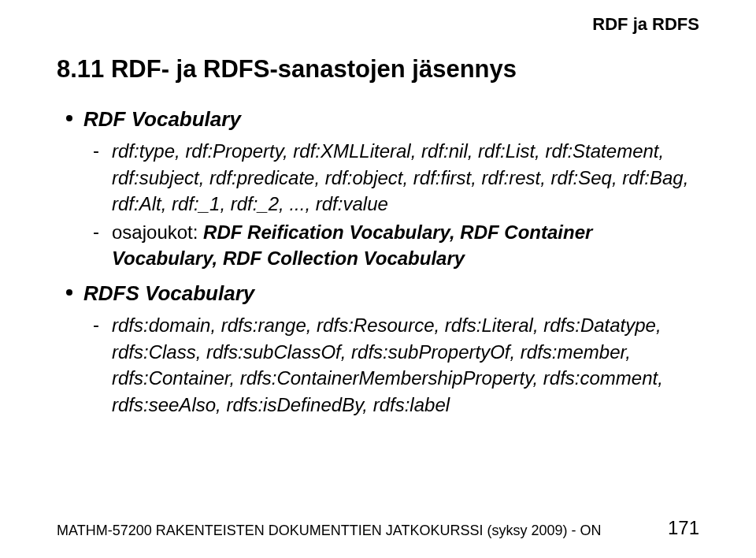 The height and width of the screenshot is (558, 756). Describe the element at coordinates (406, 365) in the screenshot. I see `item-text: rdfs:domain, rdfs:range, rdfs:Resource, …` at that location.